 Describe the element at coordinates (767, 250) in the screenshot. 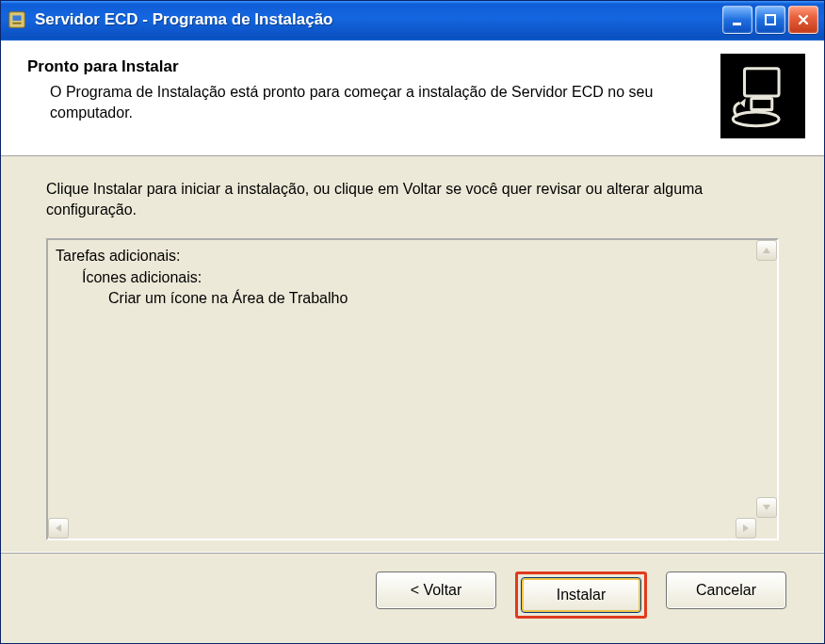

I see `scroll-up-button` at that location.